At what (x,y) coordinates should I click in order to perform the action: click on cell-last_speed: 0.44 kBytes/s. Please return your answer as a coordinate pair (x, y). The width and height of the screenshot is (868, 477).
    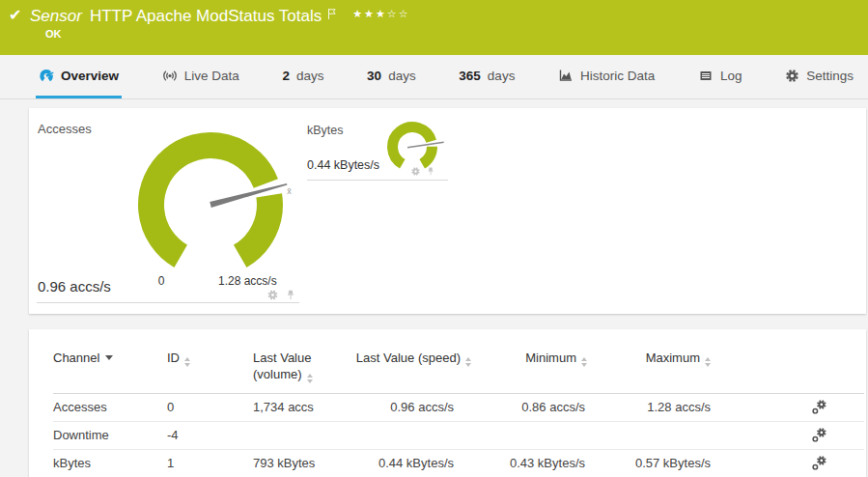
    Looking at the image, I should click on (419, 463).